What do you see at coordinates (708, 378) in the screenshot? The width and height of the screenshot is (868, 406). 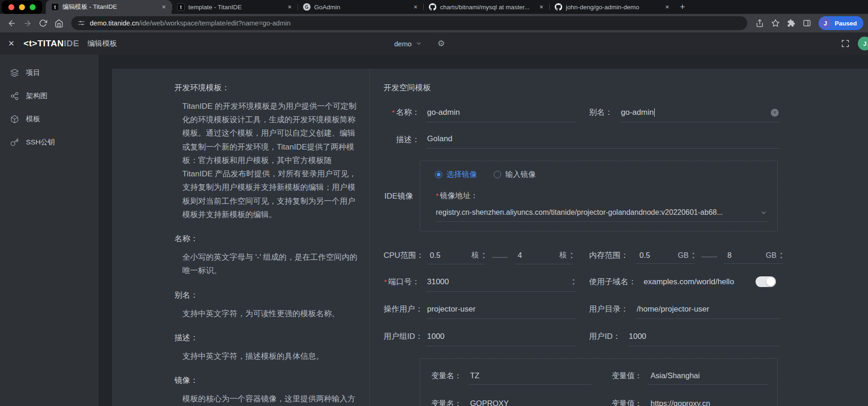 I see `env-value-input: Asia/Shanghai` at bounding box center [708, 378].